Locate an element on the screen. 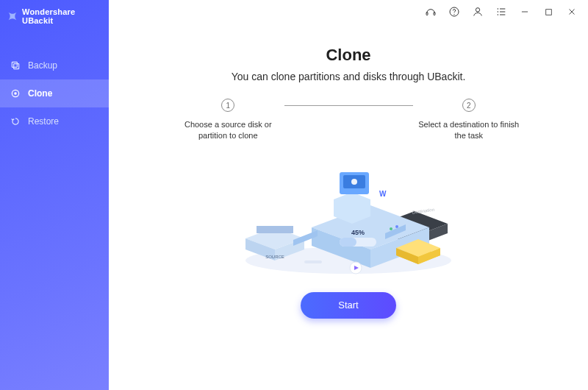 The width and height of the screenshot is (588, 390). step-2-badge: 2 is located at coordinates (469, 105).